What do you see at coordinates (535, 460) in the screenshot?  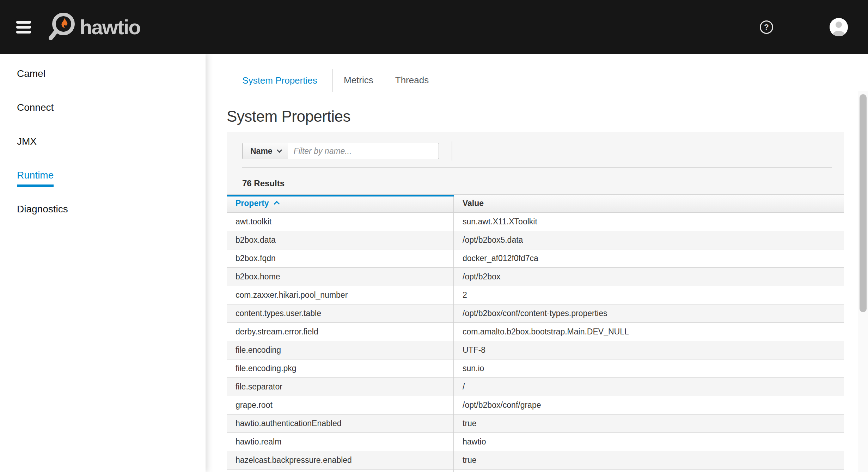 I see `table-row: hazelcast.backpressure.enabledtrue` at bounding box center [535, 460].